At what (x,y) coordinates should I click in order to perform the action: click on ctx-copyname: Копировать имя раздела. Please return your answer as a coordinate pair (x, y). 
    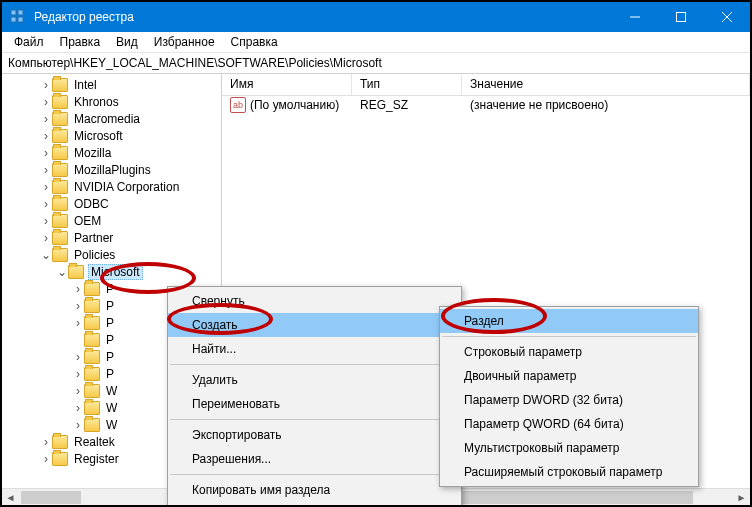
    Looking at the image, I should click on (314, 490).